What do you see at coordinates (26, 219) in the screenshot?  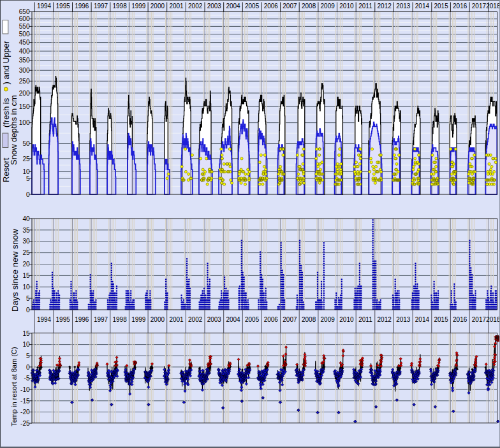 I see `svg-text: 40` at bounding box center [26, 219].